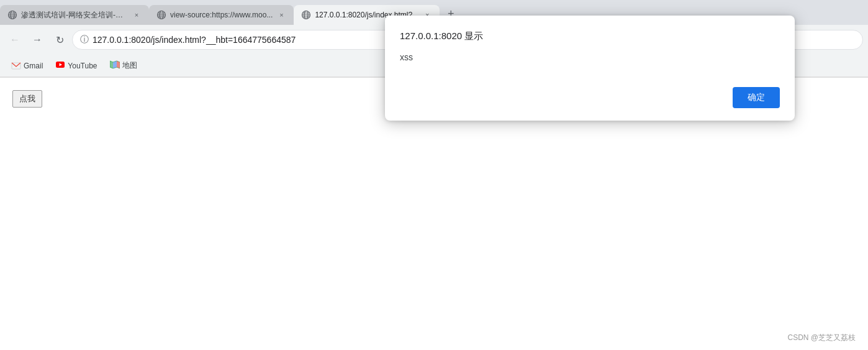 The image size is (868, 350). What do you see at coordinates (756, 98) in the screenshot?
I see `dialog-ok-button: 确定` at bounding box center [756, 98].